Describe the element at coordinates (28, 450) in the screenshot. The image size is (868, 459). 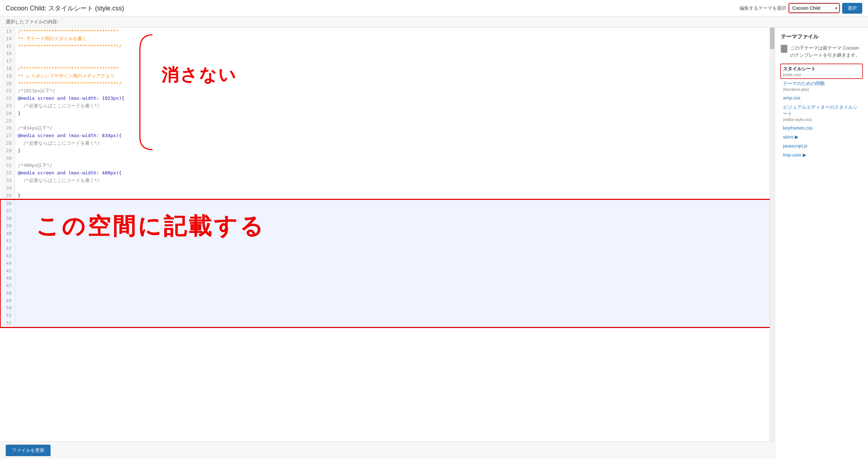
I see `update-file-button: ファイルを更新` at that location.